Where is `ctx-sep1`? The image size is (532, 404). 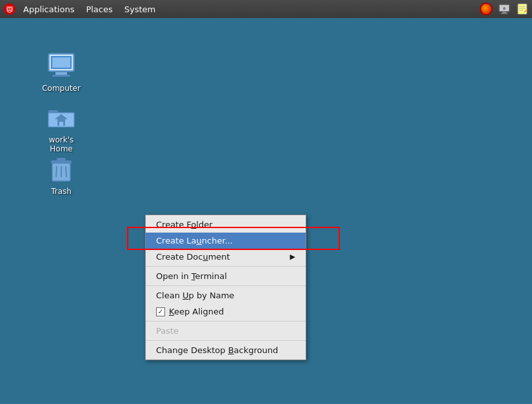
ctx-sep1 is located at coordinates (226, 267).